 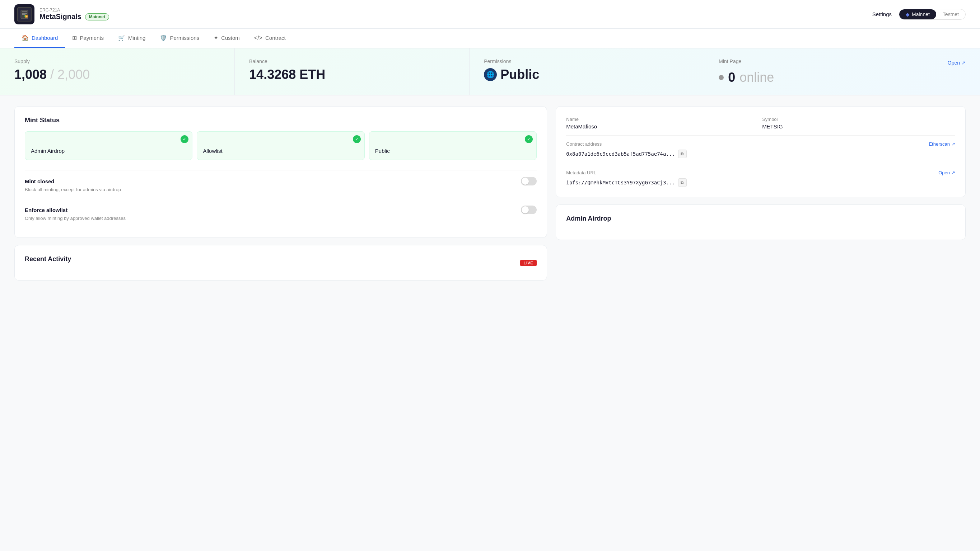 What do you see at coordinates (956, 63) in the screenshot?
I see `mint-page-open-link: Open ↗` at bounding box center [956, 63].